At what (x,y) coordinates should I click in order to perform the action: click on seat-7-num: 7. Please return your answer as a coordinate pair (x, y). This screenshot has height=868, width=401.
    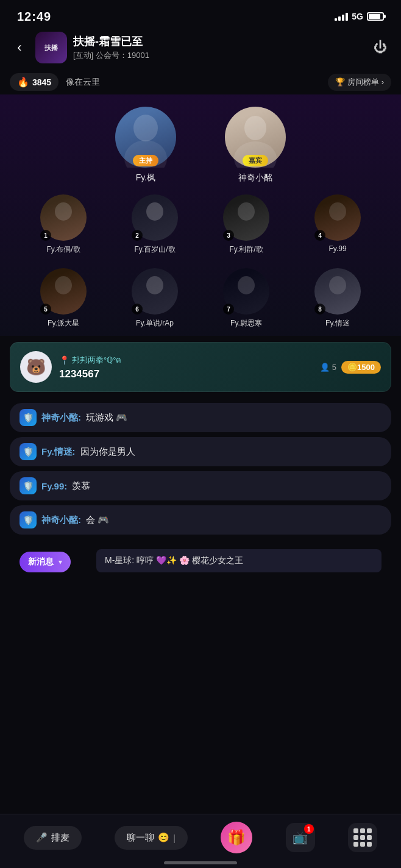
    Looking at the image, I should click on (229, 309).